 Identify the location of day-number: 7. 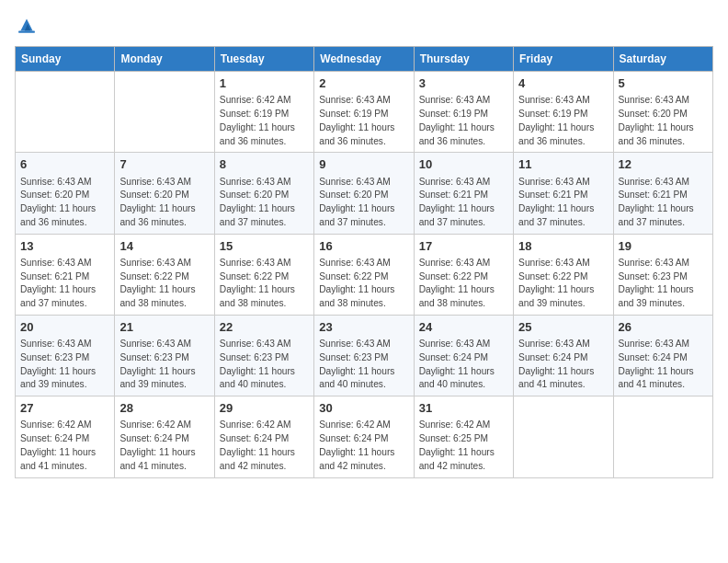
(164, 165).